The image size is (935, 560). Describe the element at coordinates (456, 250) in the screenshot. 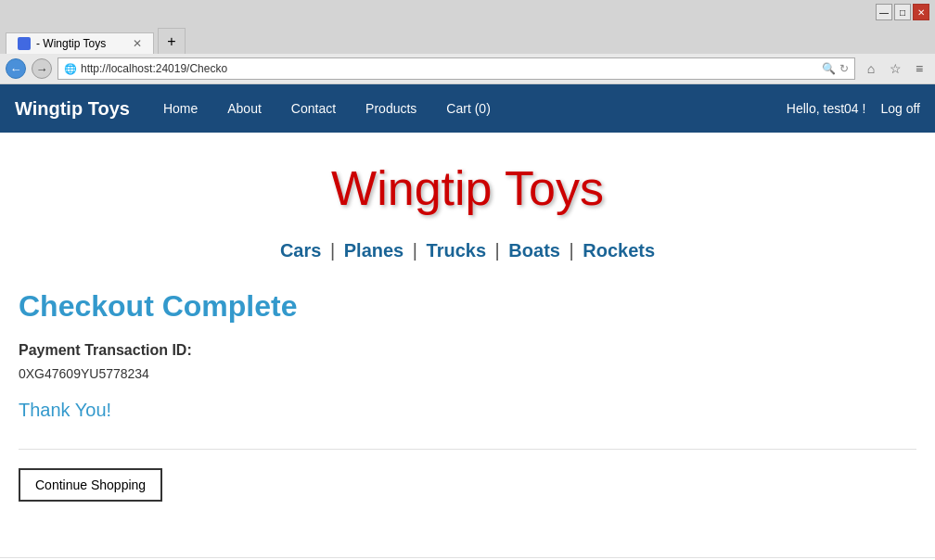

I see `category-trucks: Trucks` at that location.